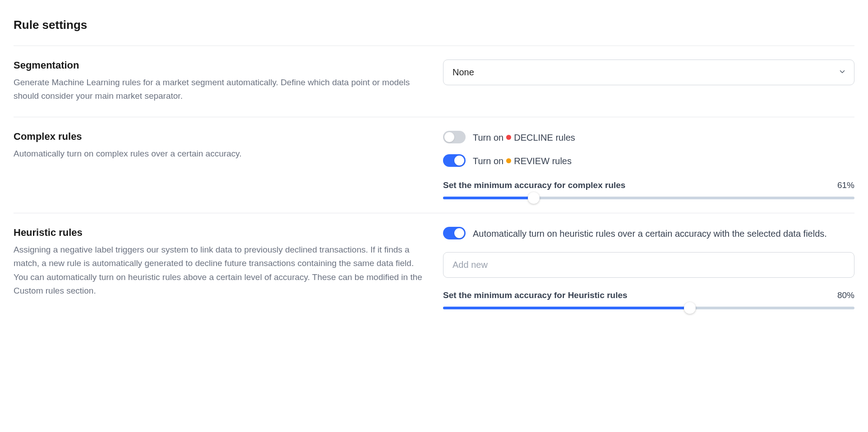  I want to click on heuristic-rules-description: Assigning a negative label triggers our …, so click(219, 271).